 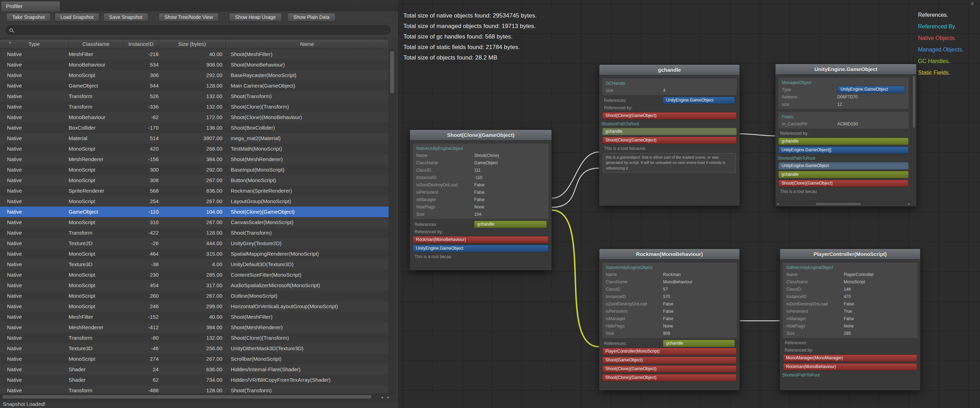 What do you see at coordinates (194, 317) in the screenshot?
I see `table-row: NativeMeshFilter-15240.00Shoot(MeshFilte…` at bounding box center [194, 317].